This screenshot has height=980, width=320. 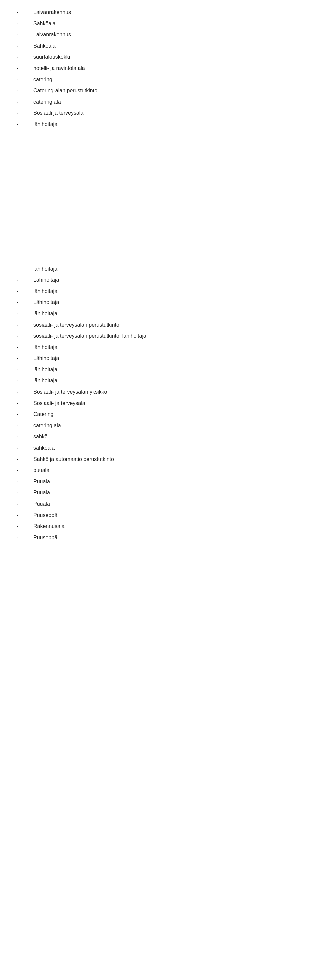 I want to click on list-text: Sähkö ja automaatio perustutkinto, so click(x=74, y=460).